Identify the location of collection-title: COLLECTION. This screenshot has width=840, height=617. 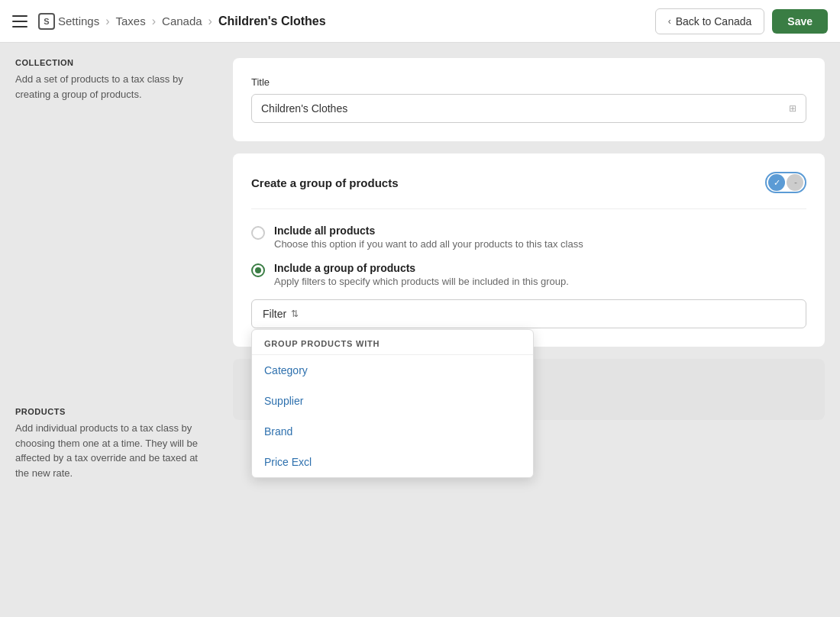
(108, 63).